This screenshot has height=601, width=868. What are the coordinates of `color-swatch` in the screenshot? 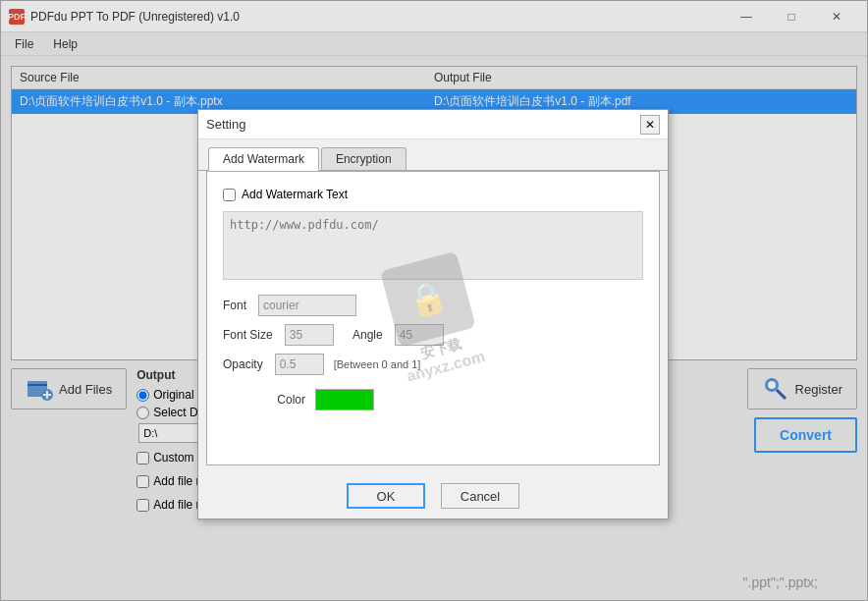 It's located at (345, 400).